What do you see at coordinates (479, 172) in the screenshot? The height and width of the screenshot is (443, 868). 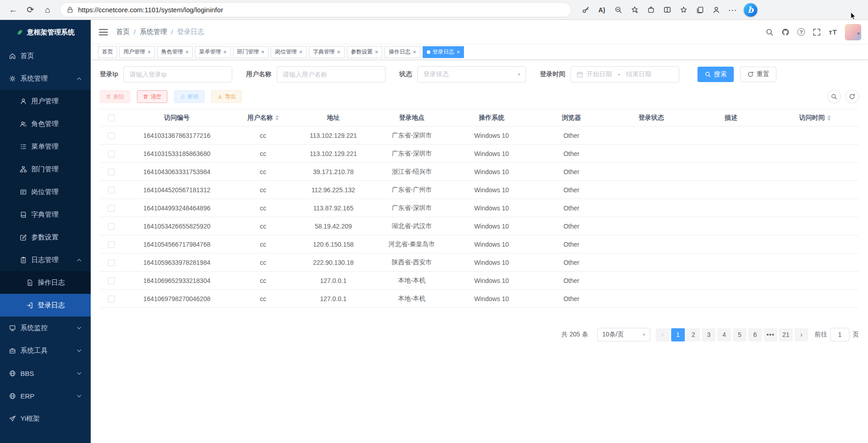 I see `table-row: 1641043063331753984 cc 39.171.210.78 浙江省…` at bounding box center [479, 172].